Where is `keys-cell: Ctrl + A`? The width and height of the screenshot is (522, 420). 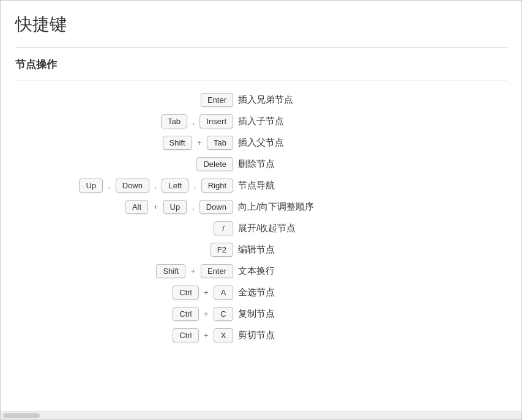 keys-cell: Ctrl + A is located at coordinates (125, 292).